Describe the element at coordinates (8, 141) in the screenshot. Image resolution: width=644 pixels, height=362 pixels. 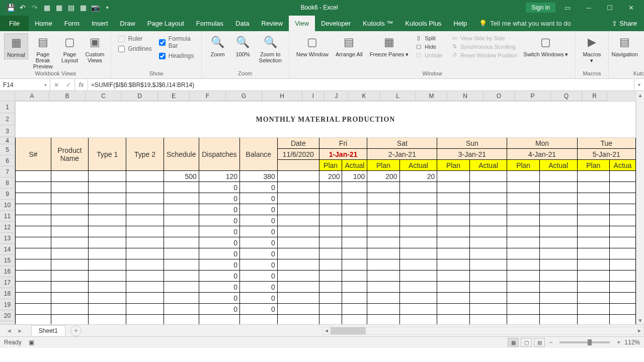
I see `row-header: 4` at that location.